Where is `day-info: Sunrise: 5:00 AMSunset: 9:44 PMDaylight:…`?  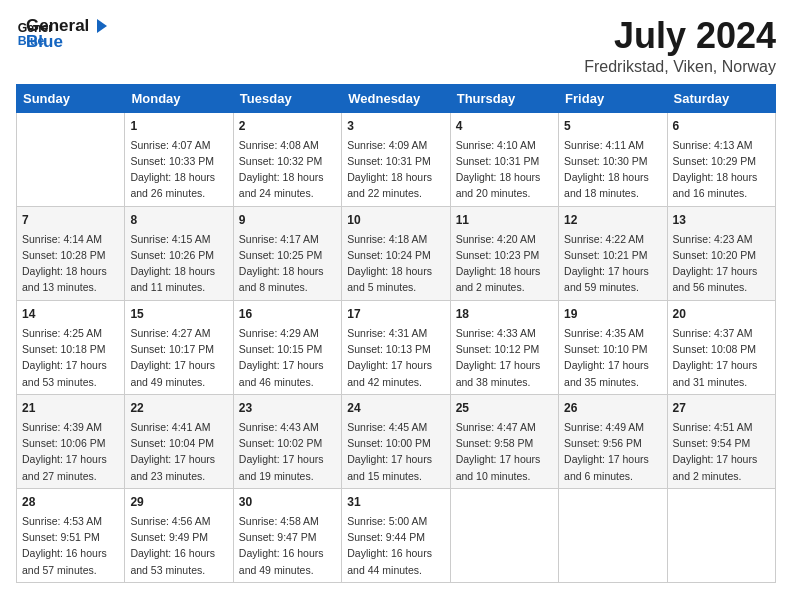
day-info: Sunrise: 5:00 AMSunset: 9:44 PMDaylight:… is located at coordinates (396, 546).